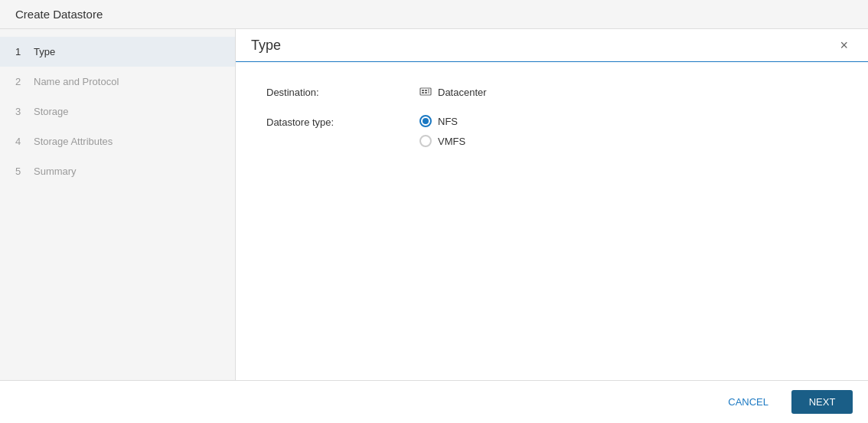 This screenshot has width=868, height=423. What do you see at coordinates (266, 46) in the screenshot?
I see `content-title: Type` at bounding box center [266, 46].